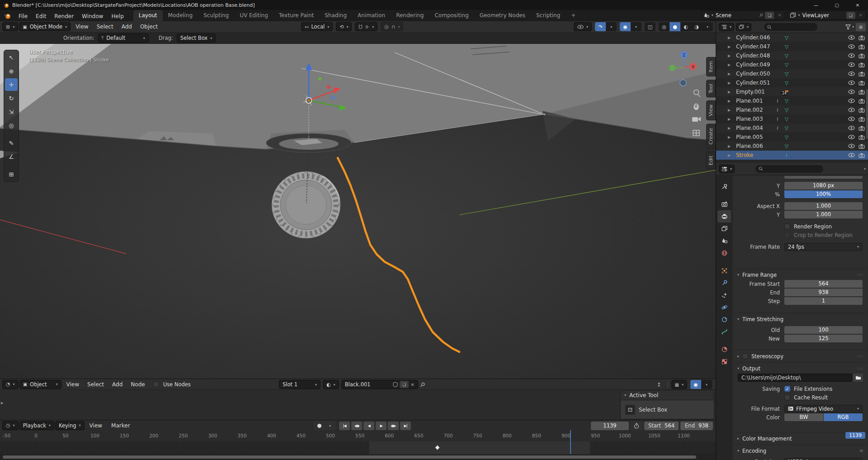  What do you see at coordinates (181, 15) in the screenshot?
I see `workspace-tab: Modeling` at bounding box center [181, 15].